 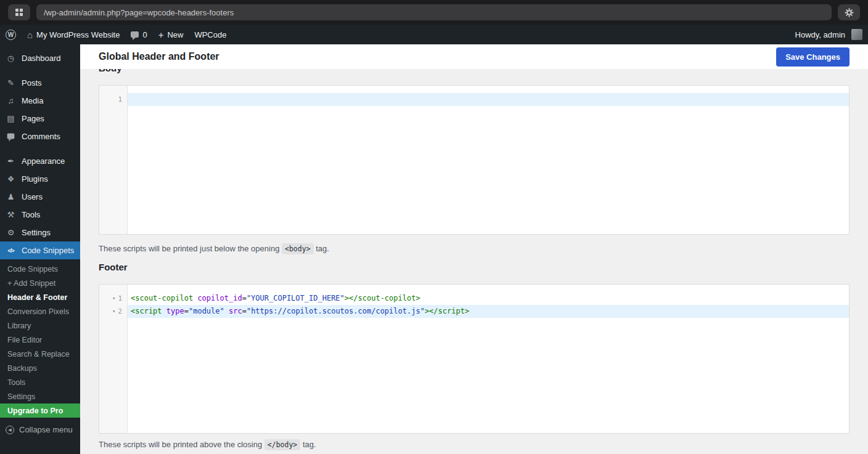 What do you see at coordinates (171, 34) in the screenshot?
I see `new-content-menu: + New` at bounding box center [171, 34].